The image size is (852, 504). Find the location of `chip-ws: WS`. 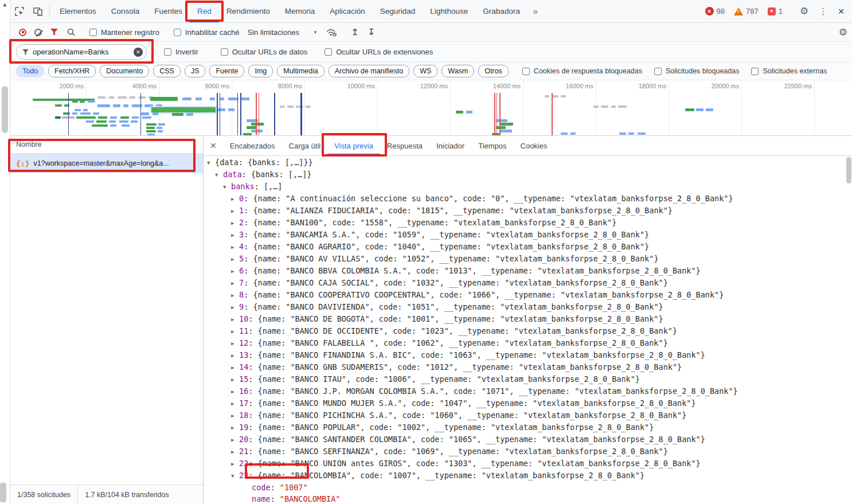

chip-ws: WS is located at coordinates (425, 71).